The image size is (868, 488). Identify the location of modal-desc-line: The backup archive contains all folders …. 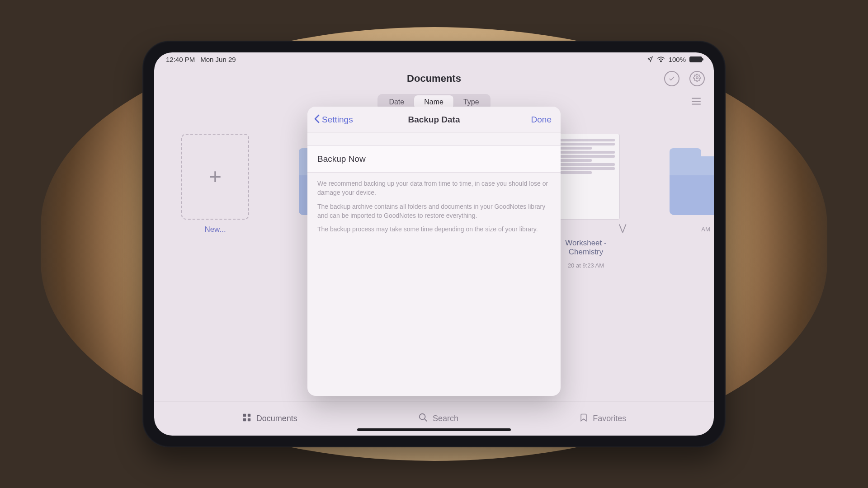
(434, 211).